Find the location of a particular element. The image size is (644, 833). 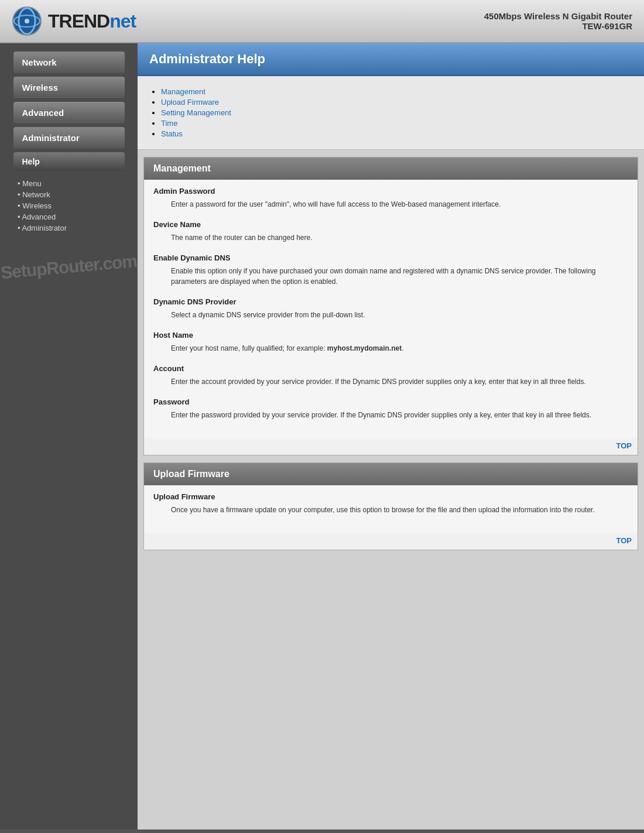

help-link-network: Network is located at coordinates (71, 194).